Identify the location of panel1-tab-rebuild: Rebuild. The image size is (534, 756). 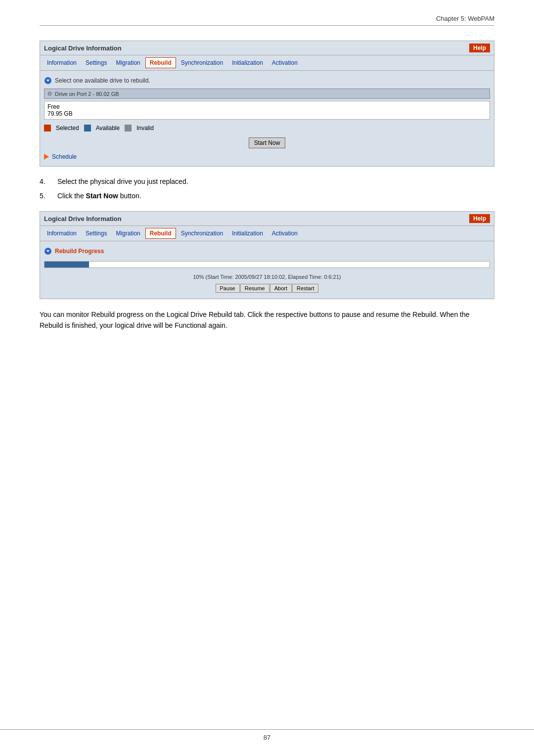
(161, 63).